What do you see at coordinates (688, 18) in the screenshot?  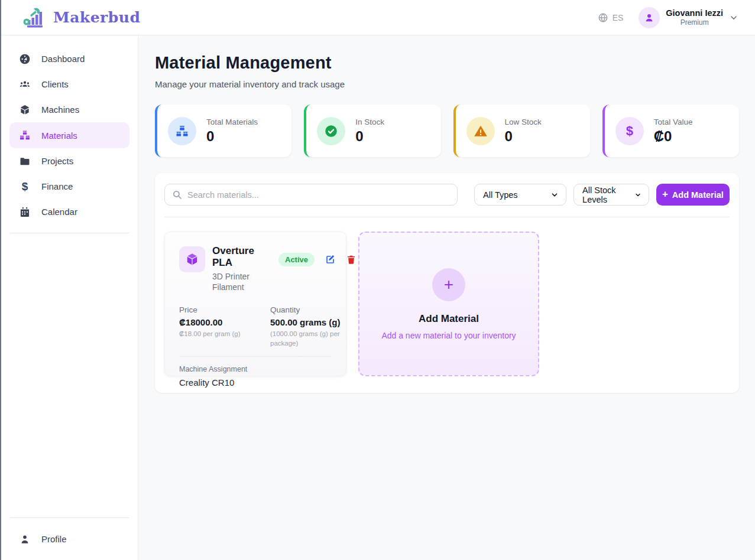 I see `user-menu: Giovanni Iezzi Premium` at bounding box center [688, 18].